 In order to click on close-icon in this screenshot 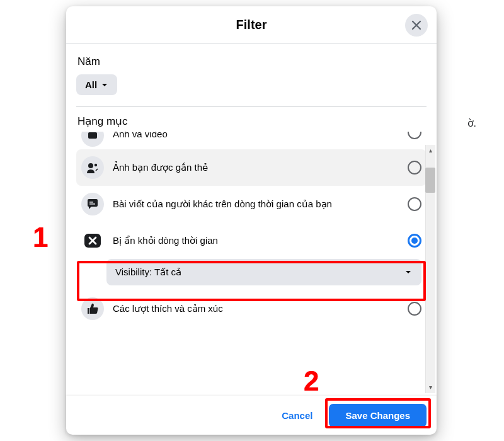, I will do `click(416, 25)`.